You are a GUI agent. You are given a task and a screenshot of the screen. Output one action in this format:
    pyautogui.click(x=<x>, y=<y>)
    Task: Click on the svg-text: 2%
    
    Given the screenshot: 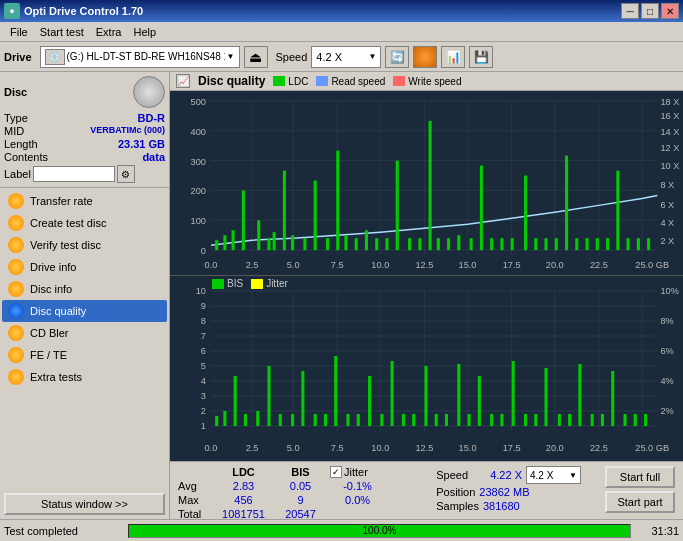 What is the action you would take?
    pyautogui.click(x=666, y=411)
    